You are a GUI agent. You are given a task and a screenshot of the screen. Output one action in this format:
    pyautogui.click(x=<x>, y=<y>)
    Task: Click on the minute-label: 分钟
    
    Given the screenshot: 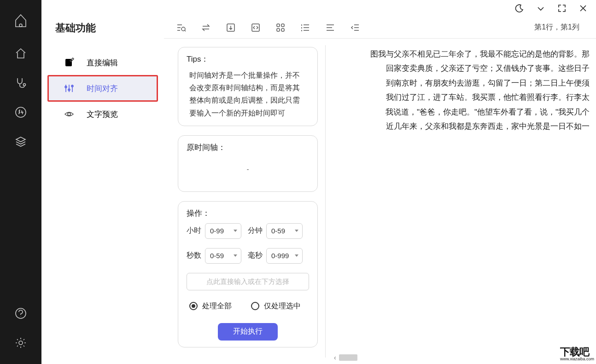 What is the action you would take?
    pyautogui.click(x=255, y=231)
    